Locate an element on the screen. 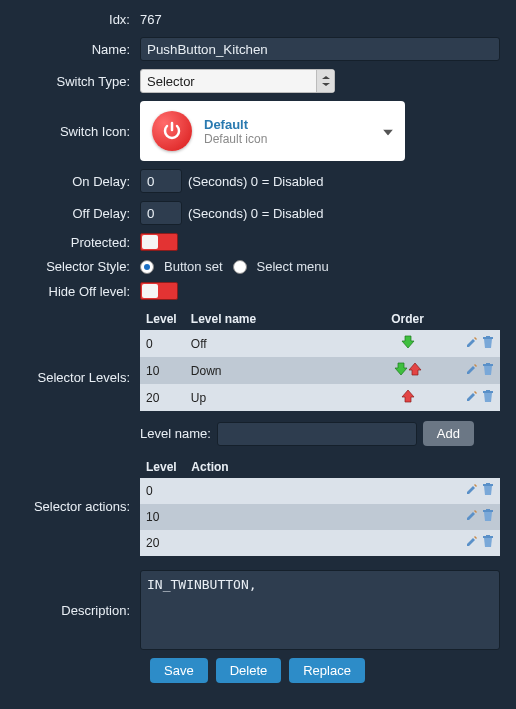 This screenshot has height=709, width=516. label-selector-actions: Selector actions: is located at coordinates (75, 506).